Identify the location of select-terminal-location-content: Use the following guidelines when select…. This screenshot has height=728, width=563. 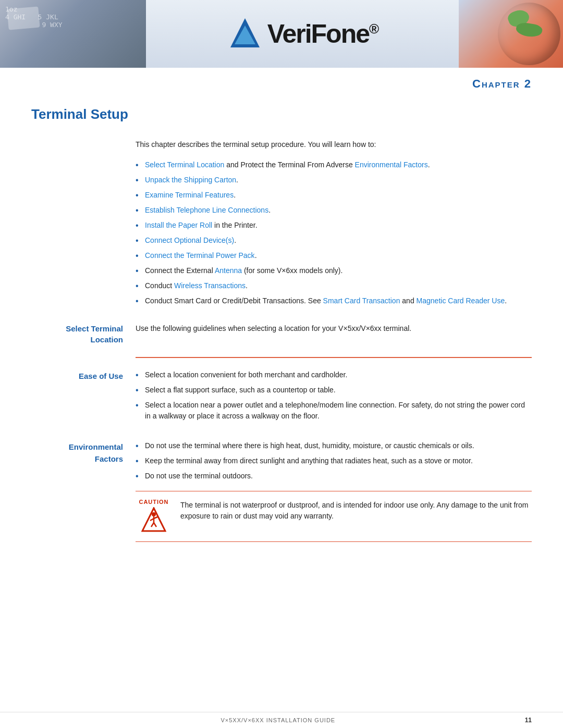
(334, 340).